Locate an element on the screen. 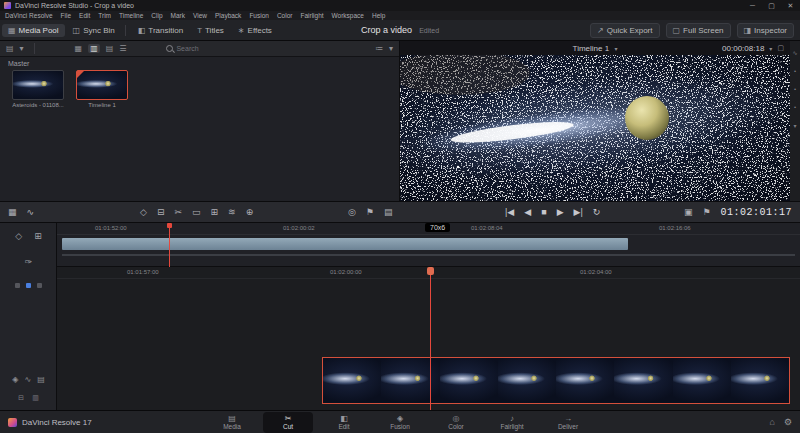  menu-item-davinci-resolve: DaVinci Resolve is located at coordinates (29, 16).